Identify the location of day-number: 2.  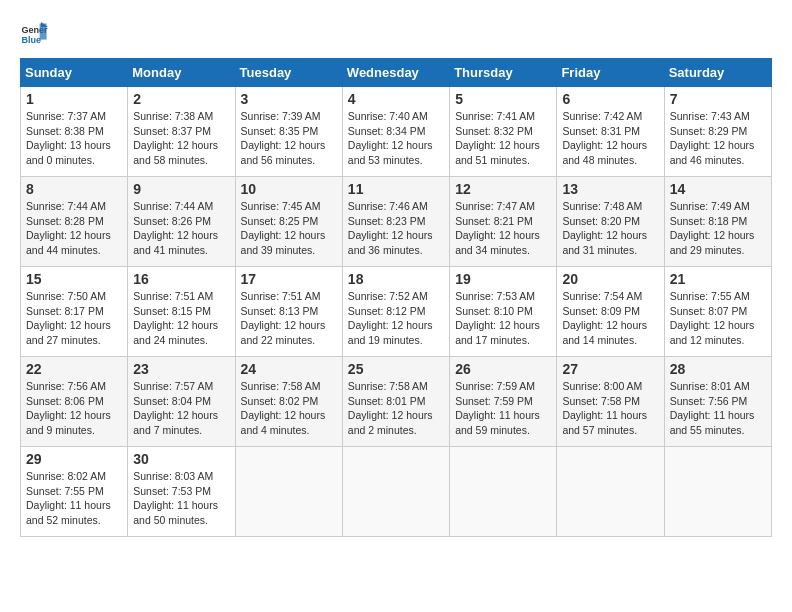
(181, 99).